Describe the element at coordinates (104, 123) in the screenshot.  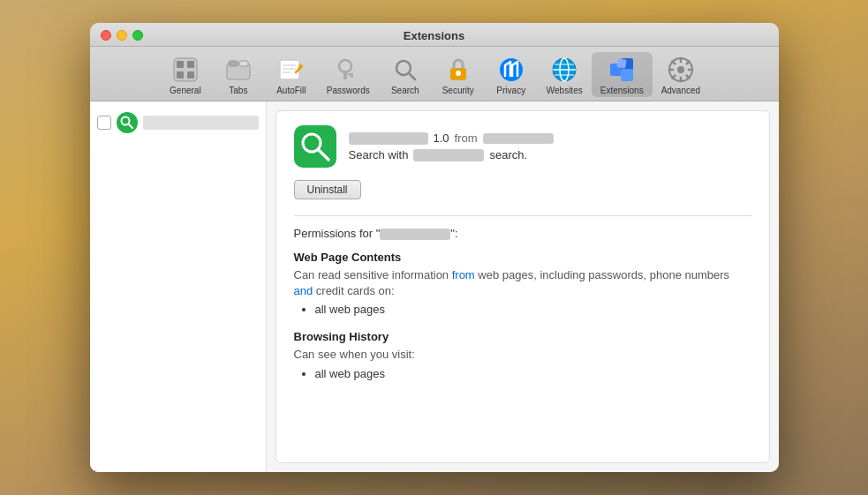
I see `extension-checkbox` at that location.